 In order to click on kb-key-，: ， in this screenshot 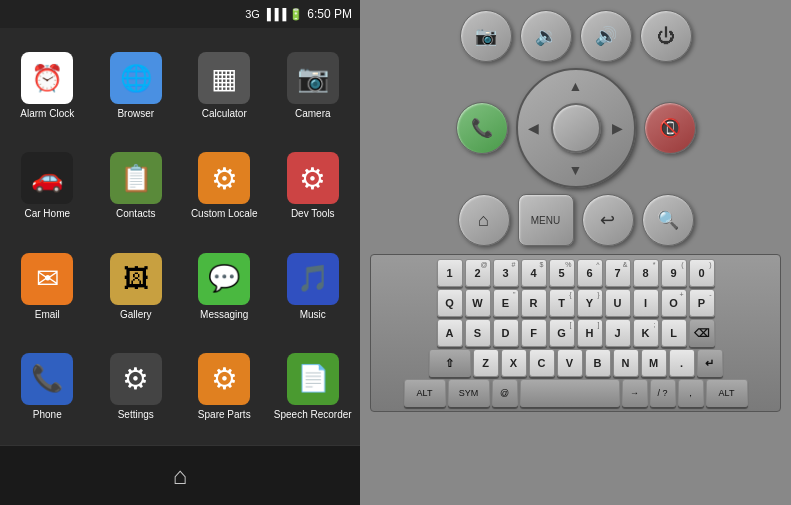, I will do `click(691, 393)`.